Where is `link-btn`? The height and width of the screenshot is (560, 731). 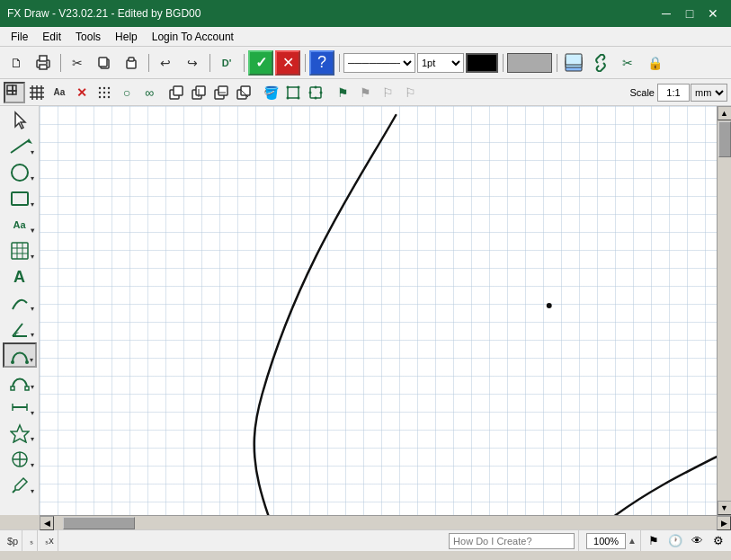
link-btn is located at coordinates (601, 63).